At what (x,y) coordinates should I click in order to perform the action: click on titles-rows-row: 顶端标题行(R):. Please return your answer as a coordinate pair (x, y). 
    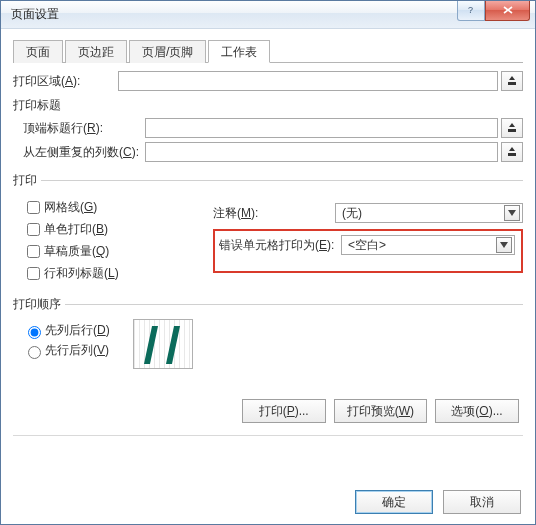
    Looking at the image, I should click on (273, 128).